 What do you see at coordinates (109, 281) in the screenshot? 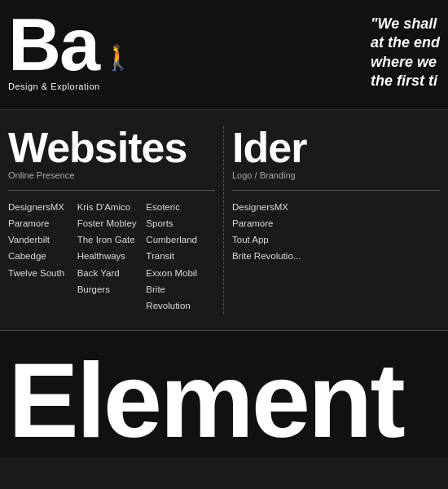
I see `list-item: Back Yard Burgers` at bounding box center [109, 281].